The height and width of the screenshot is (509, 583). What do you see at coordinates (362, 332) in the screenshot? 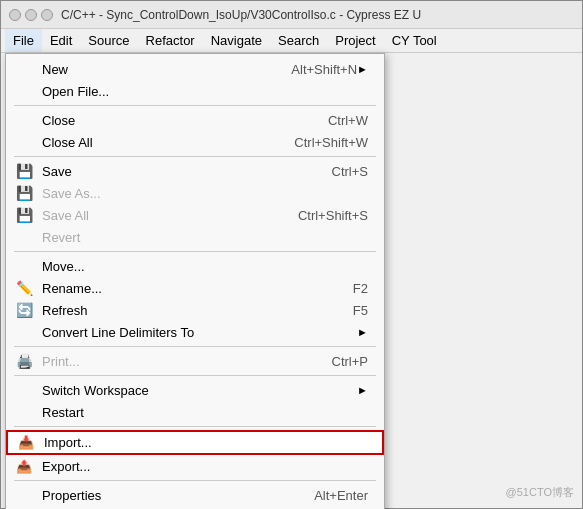
I see `convert-line-arrow: ►` at bounding box center [362, 332].